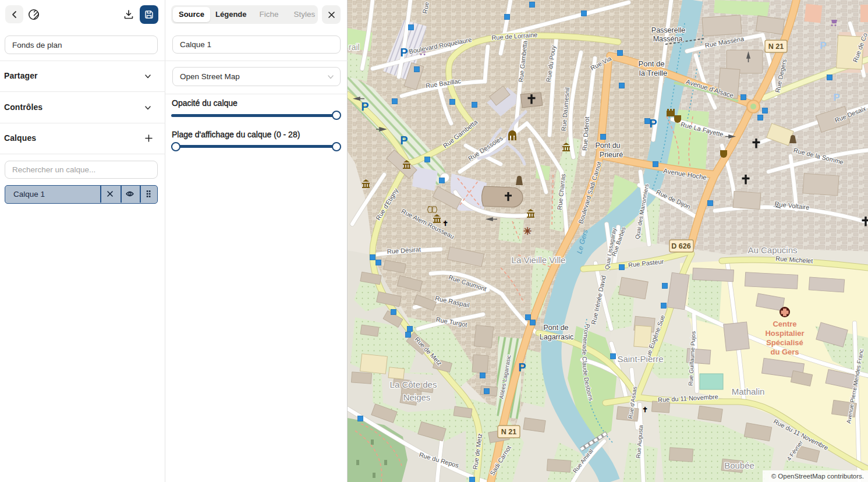  What do you see at coordinates (413, 384) in the screenshot?
I see `svg-text: La Côte des` at bounding box center [413, 384].